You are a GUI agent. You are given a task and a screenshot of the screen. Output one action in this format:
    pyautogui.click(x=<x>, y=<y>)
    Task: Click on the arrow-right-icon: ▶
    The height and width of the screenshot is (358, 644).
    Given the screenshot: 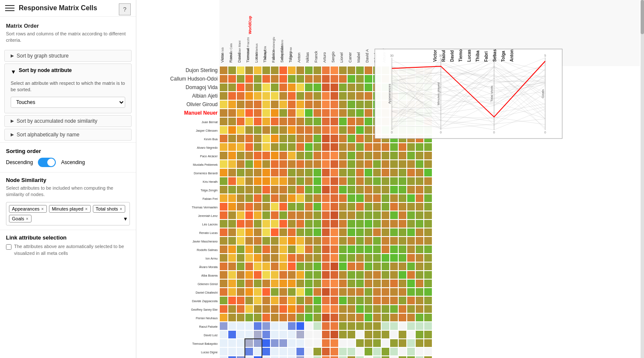 What is the action you would take?
    pyautogui.click(x=12, y=55)
    